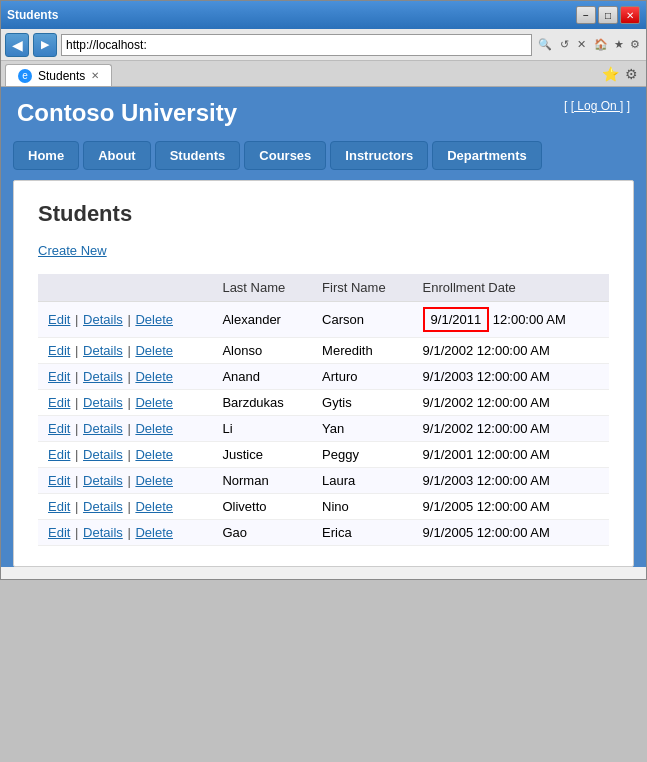 The height and width of the screenshot is (762, 647). Describe the element at coordinates (117, 156) in the screenshot. I see `nav-about: About` at that location.